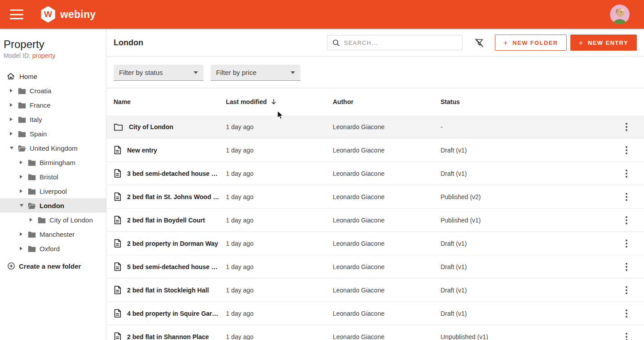 The width and height of the screenshot is (644, 340). I want to click on new-folder-button: + NEW FOLDER, so click(531, 43).